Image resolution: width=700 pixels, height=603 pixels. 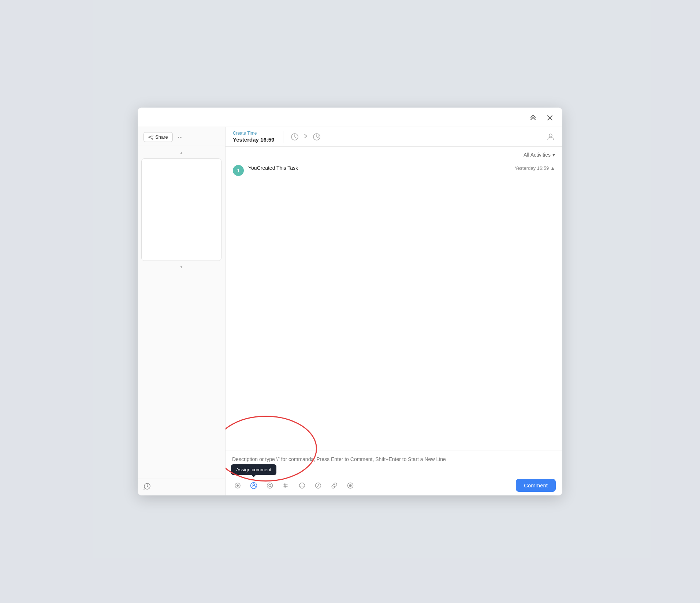 I want to click on circle-record-button, so click(x=350, y=486).